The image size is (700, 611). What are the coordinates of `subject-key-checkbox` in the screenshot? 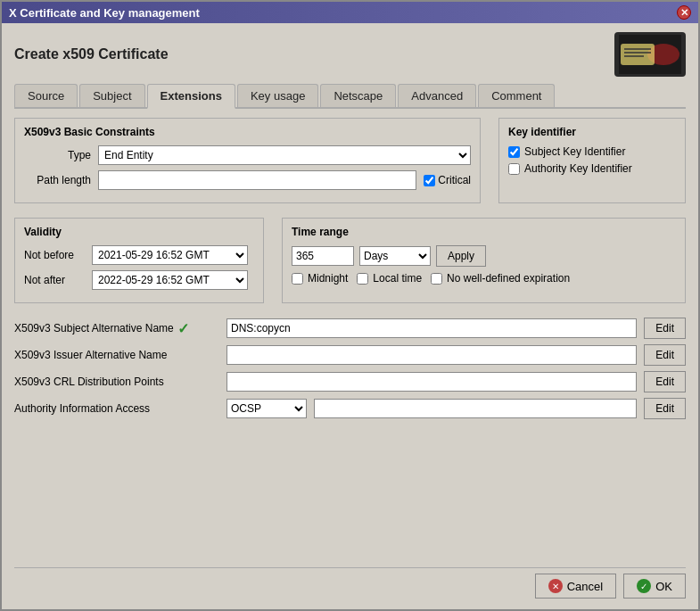 It's located at (514, 152).